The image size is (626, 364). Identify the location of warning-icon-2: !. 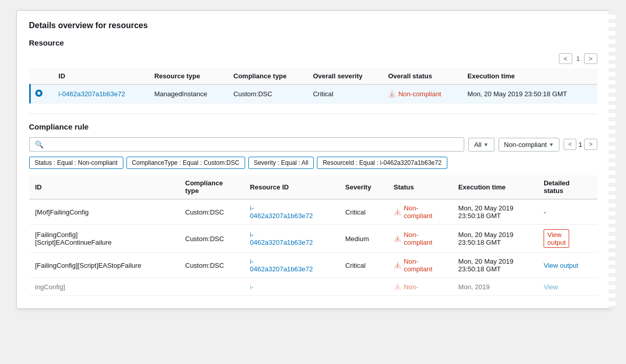
(398, 239).